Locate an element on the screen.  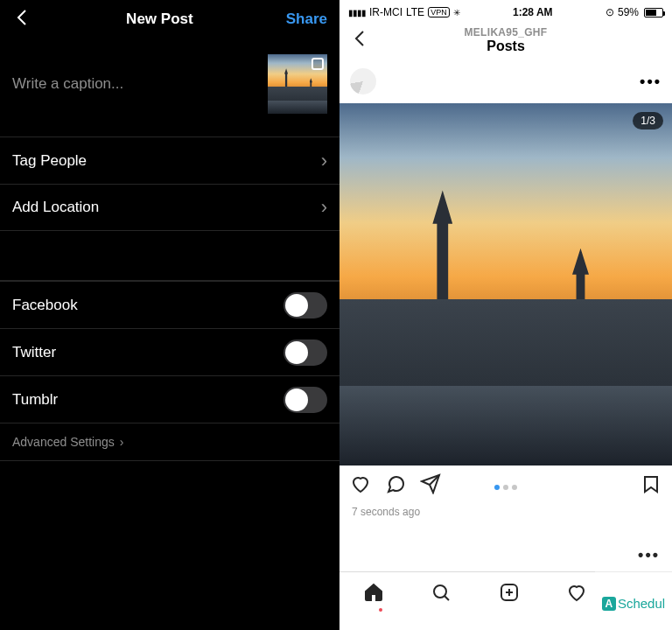
share-twitter-label: Twitter is located at coordinates (34, 353).